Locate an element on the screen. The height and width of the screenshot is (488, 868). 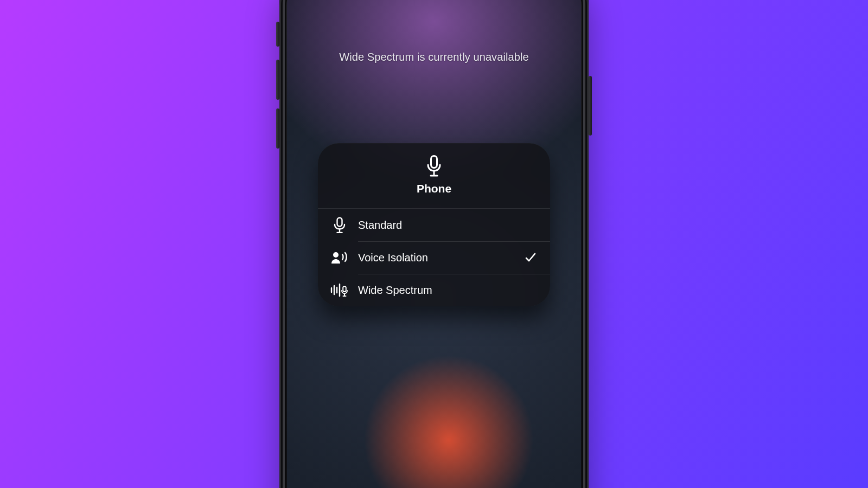
mic-standard-icon is located at coordinates (340, 225).